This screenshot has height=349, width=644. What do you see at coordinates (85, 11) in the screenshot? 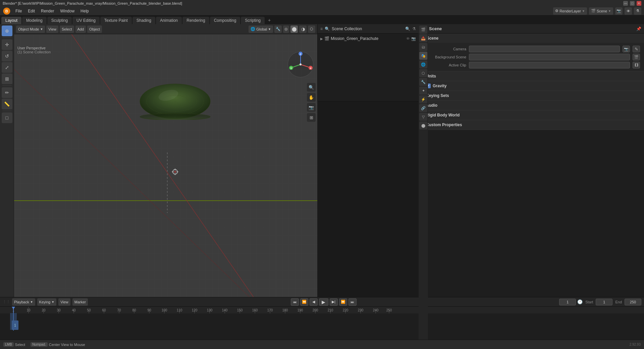
I see `menu-help: Help` at bounding box center [85, 11].